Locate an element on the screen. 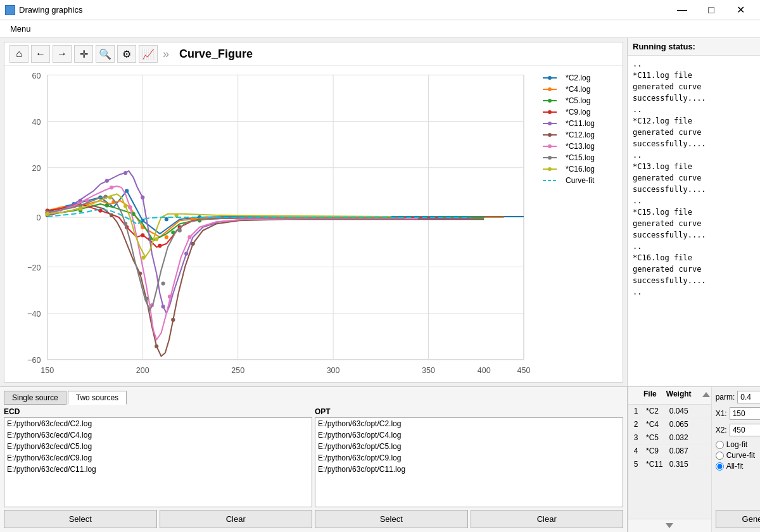 The image size is (760, 532). legend-label-c12: *C12.log is located at coordinates (580, 135).